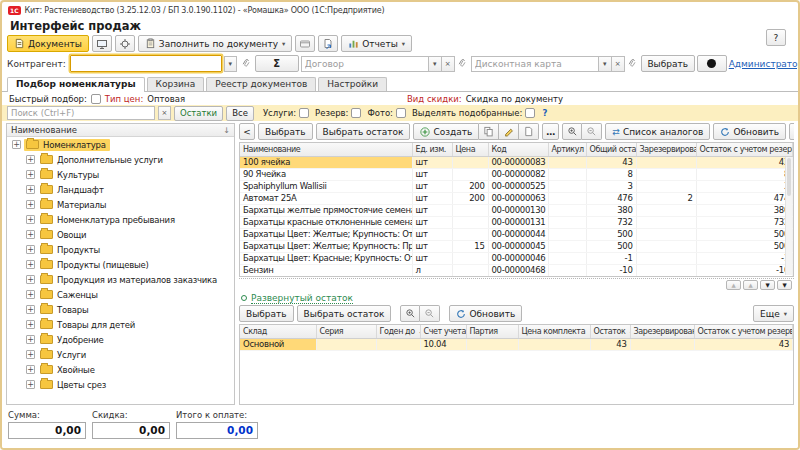 This screenshot has height=450, width=800. I want to click on fill-by-document-button: Заполнить по документу ▾, so click(215, 44).